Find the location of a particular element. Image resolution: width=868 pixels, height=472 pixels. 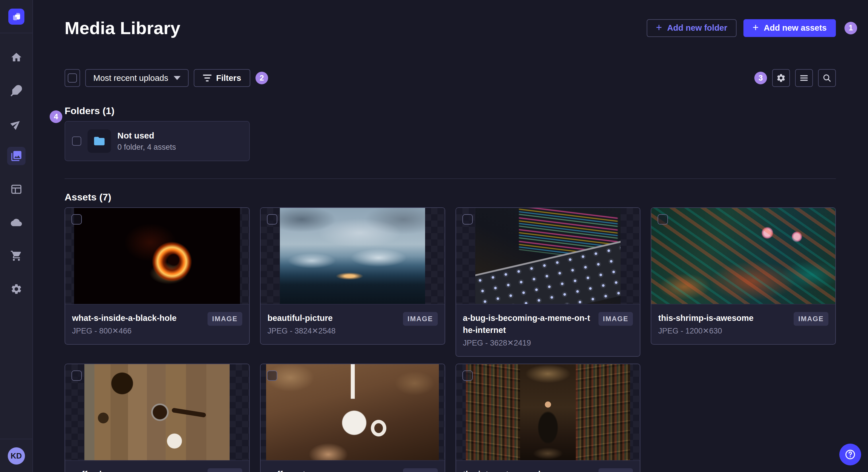

select-all-checkbox is located at coordinates (72, 78).